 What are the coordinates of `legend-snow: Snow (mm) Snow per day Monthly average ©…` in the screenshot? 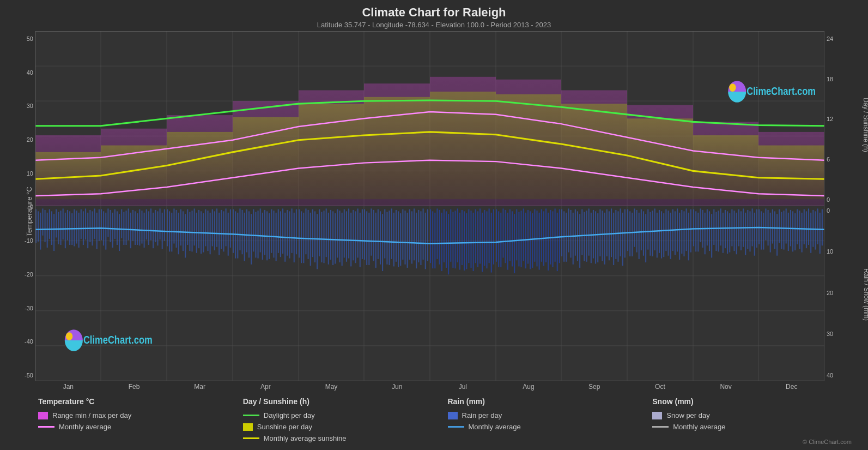 It's located at (755, 421).